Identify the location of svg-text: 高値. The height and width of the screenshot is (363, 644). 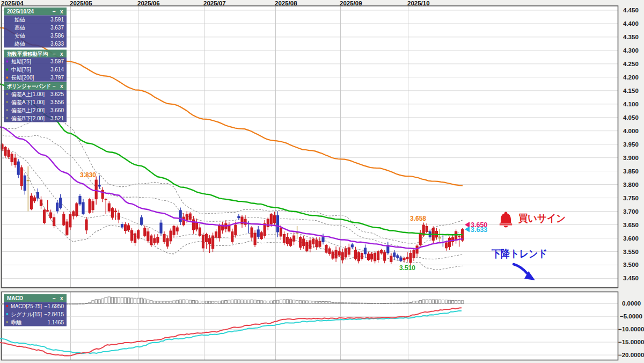
(20, 28).